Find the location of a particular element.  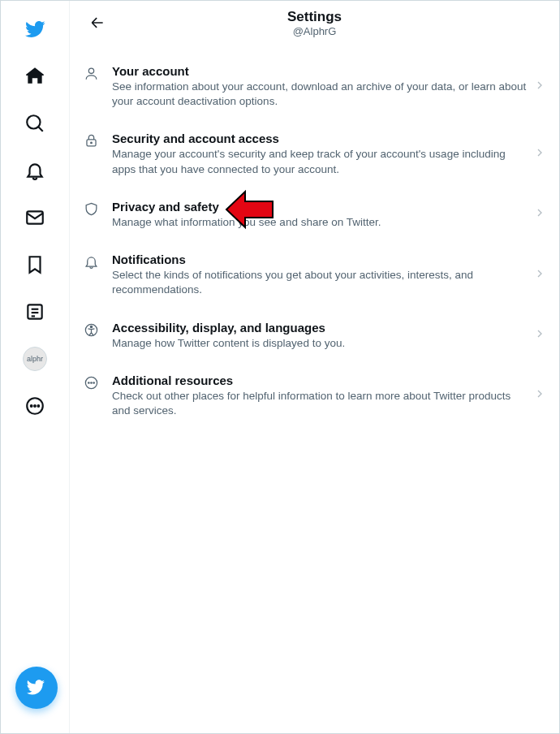

row-title: Privacy and safety is located at coordinates (320, 206).